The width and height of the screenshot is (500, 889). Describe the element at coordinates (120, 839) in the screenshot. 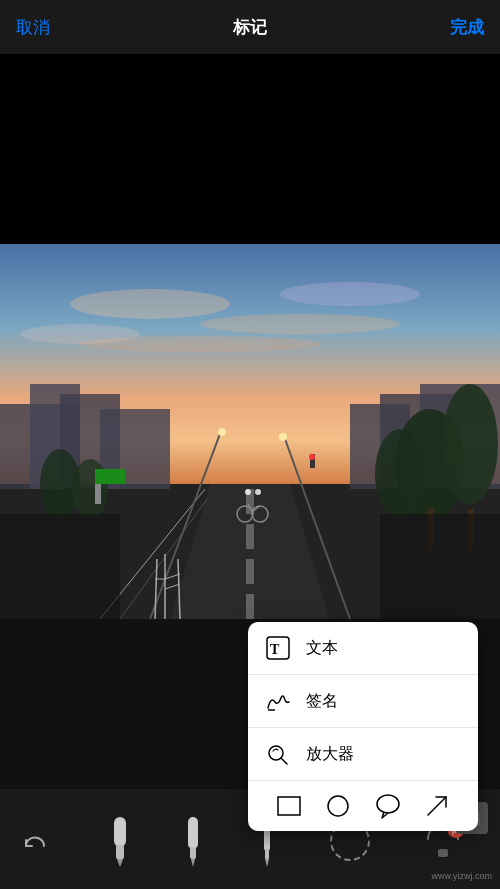

I see `tool-pen1` at that location.